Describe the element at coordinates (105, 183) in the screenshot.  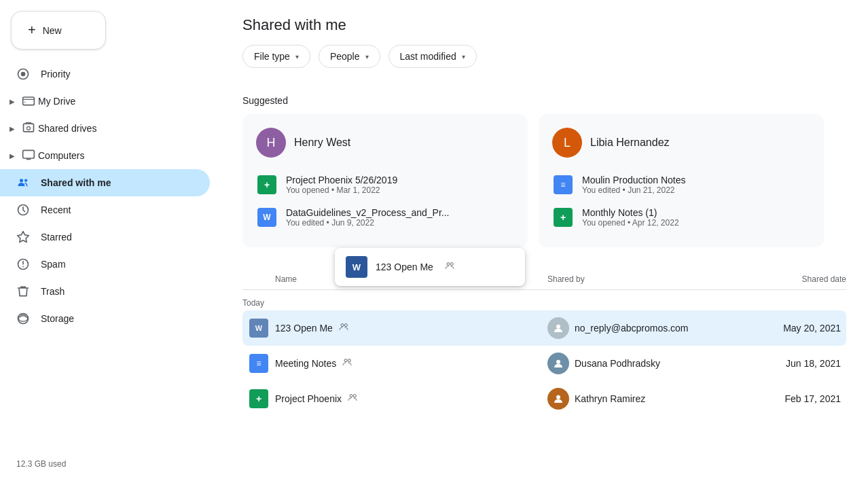
I see `sidebar-item-shared-with-me: Shared with me` at that location.